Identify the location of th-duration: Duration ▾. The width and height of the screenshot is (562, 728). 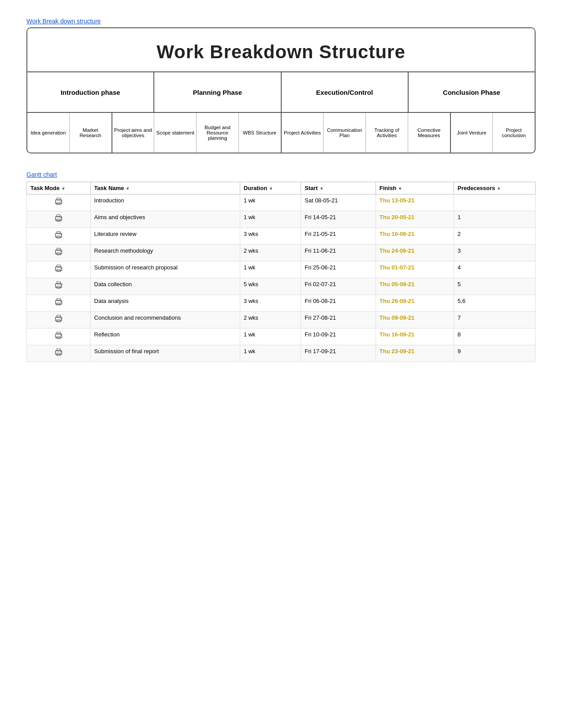
(271, 188).